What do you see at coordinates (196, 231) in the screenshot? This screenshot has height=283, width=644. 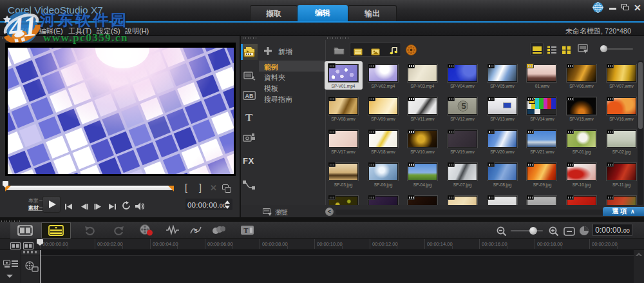 I see `svg-text: S` at bounding box center [196, 231].